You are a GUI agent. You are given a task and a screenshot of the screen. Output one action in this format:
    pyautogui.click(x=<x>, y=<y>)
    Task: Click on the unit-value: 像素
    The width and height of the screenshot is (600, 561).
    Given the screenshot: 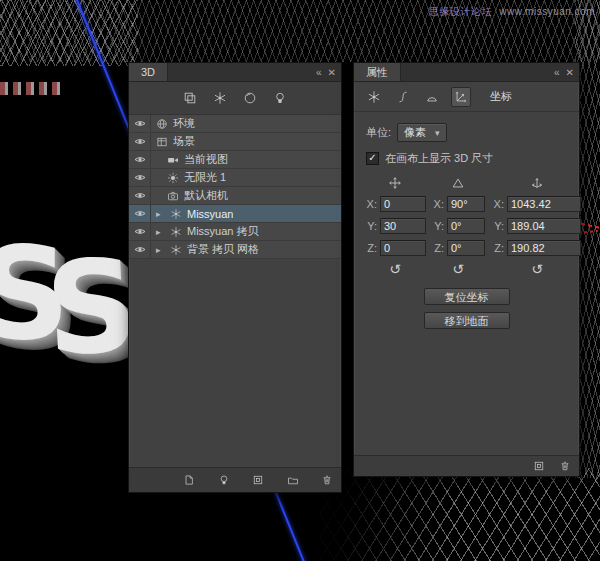 What is the action you would take?
    pyautogui.click(x=415, y=132)
    